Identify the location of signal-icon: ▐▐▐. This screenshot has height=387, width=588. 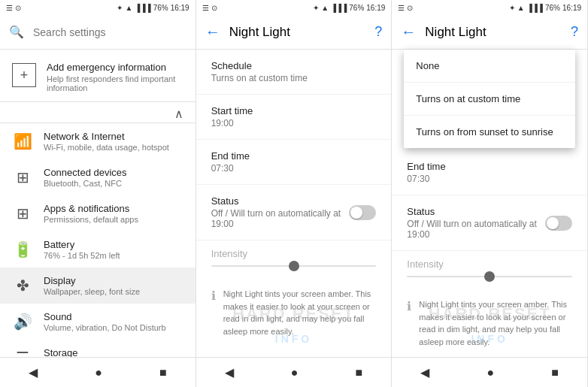
(143, 8).